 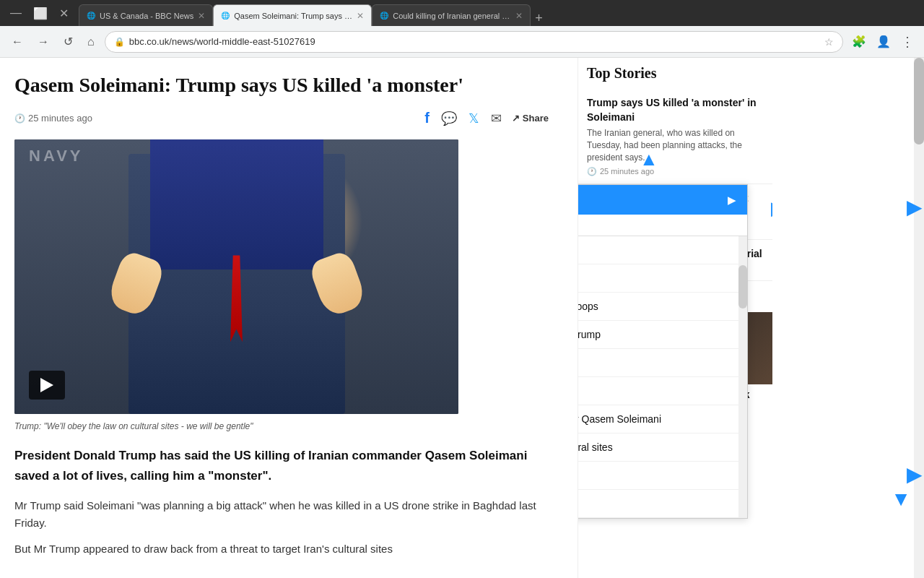 What do you see at coordinates (47, 385) in the screenshot?
I see `video-play-button` at bounding box center [47, 385].